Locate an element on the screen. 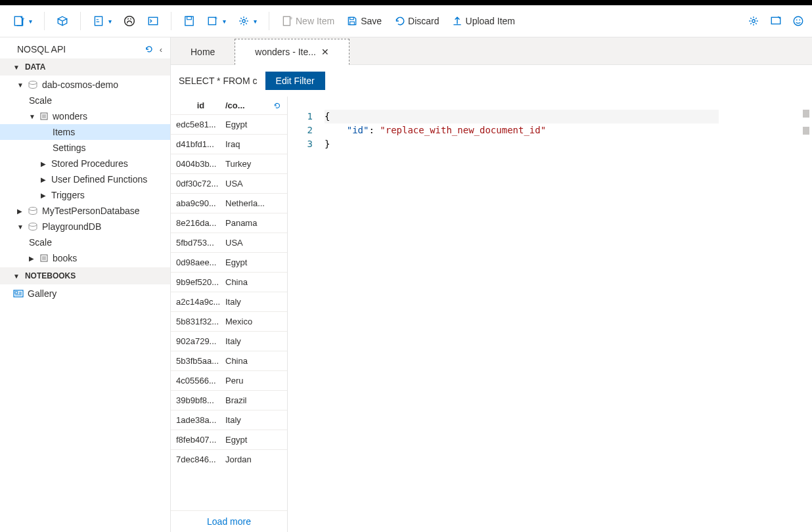  item-row: 1ade38a...Italy is located at coordinates (229, 420).